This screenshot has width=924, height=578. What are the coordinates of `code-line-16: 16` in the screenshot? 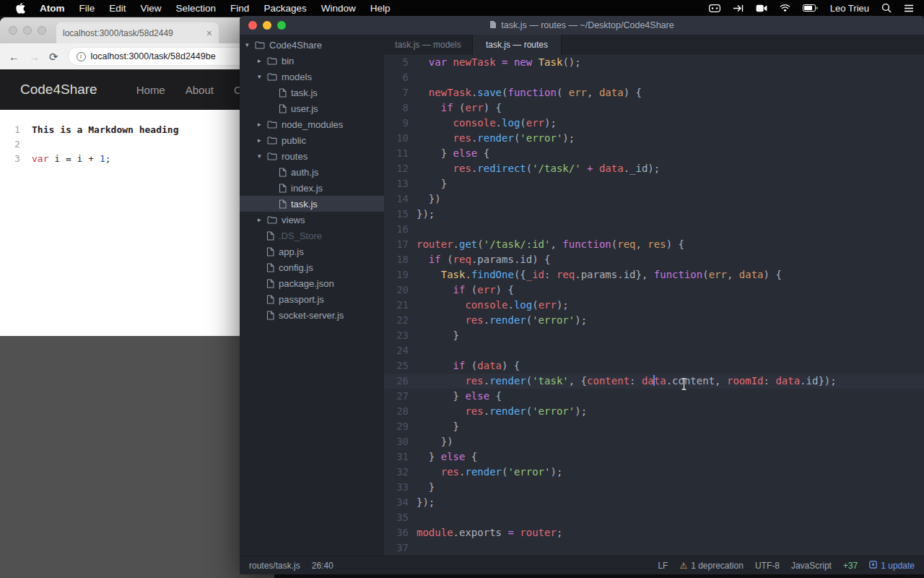 It's located at (654, 230).